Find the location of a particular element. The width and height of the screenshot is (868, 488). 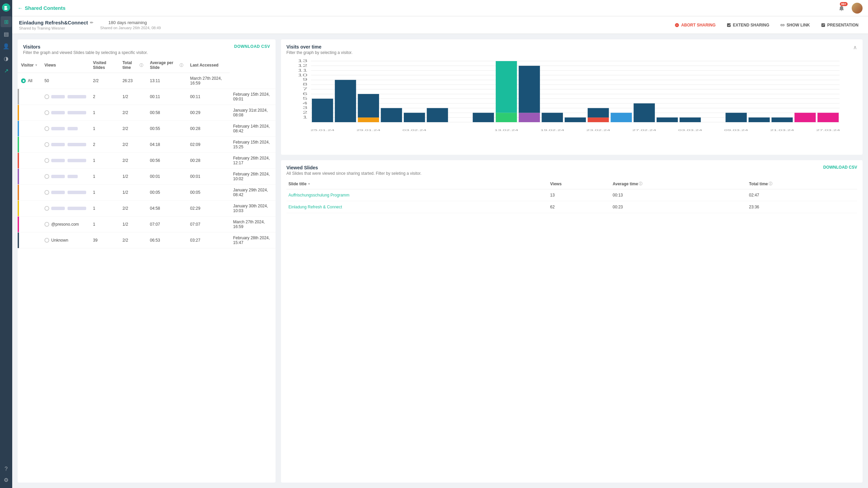

visitor-radio-cell: Unknown is located at coordinates (65, 240).